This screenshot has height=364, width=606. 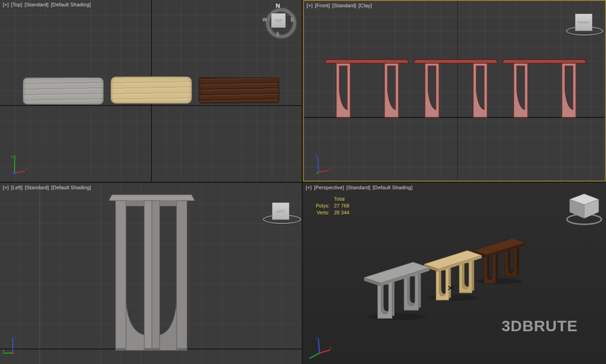 What do you see at coordinates (16, 5) in the screenshot?
I see `viewport-menu-view: [Top]` at bounding box center [16, 5].